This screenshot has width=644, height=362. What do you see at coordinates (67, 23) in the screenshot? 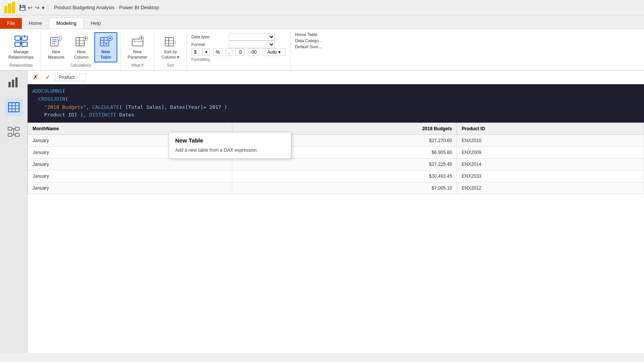
I see `tab-modeling: Modeling` at bounding box center [67, 23].